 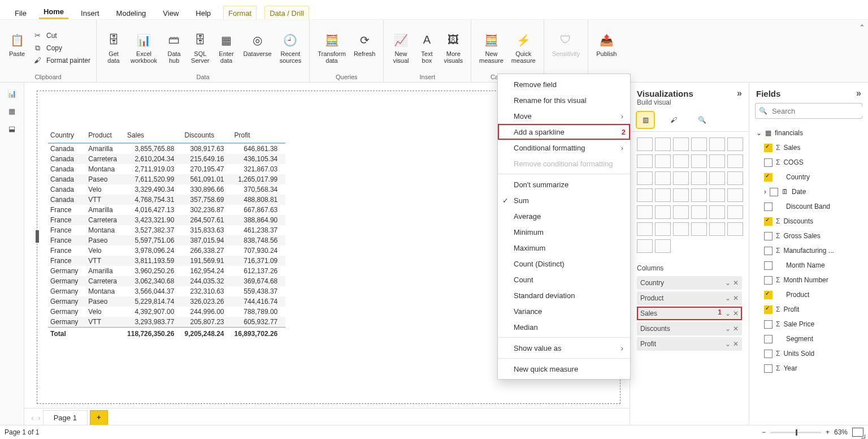 I want to click on field-manufacturing-: Manufacturing ..., so click(x=809, y=251).